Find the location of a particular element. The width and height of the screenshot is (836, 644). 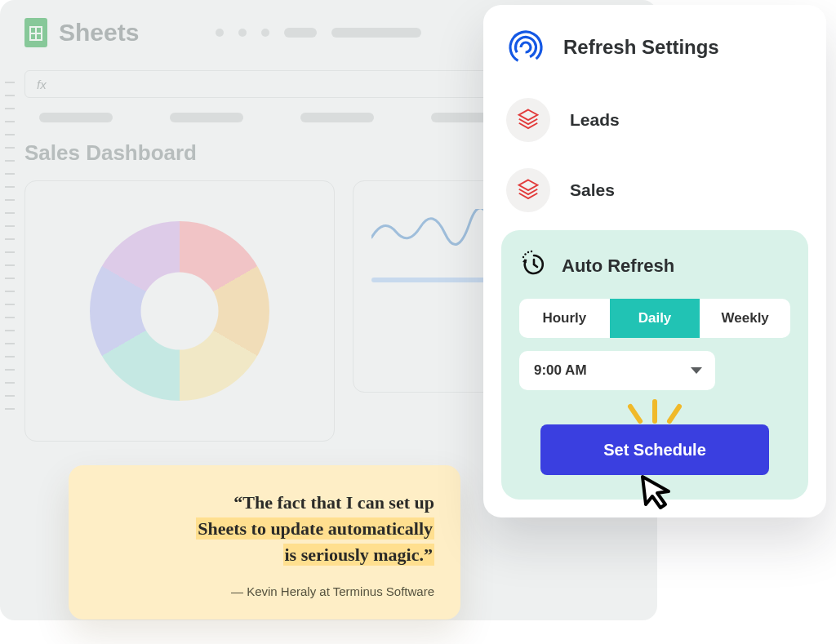

frequency-tab-hourly: Hourly is located at coordinates (565, 318).